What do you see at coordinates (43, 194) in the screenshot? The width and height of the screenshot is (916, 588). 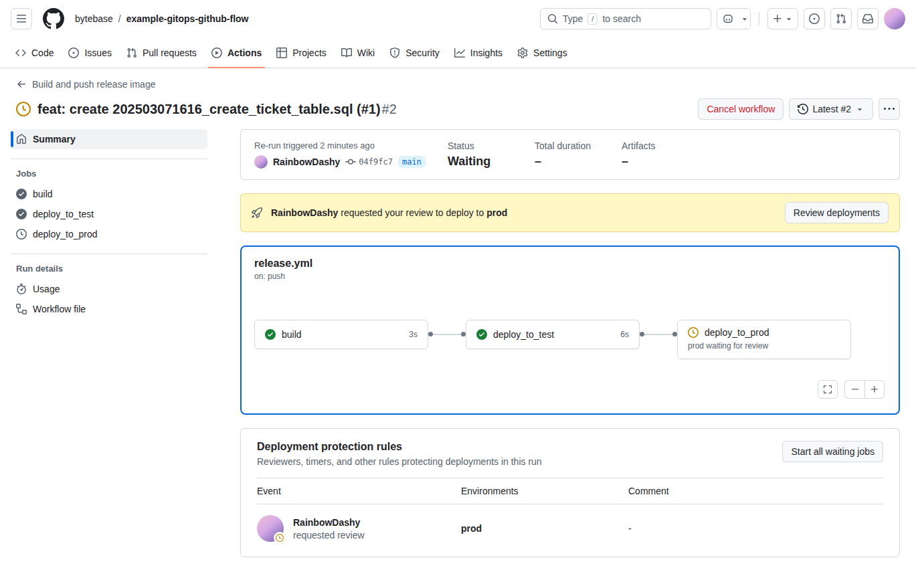 I see `job-label: build` at bounding box center [43, 194].